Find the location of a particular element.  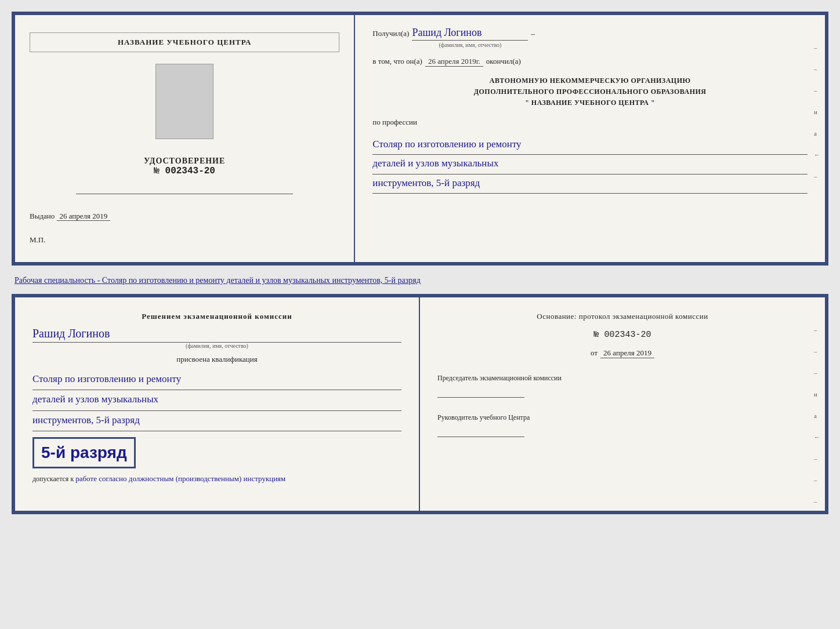

ot-date-line: от 26 апреля 2019 is located at coordinates (622, 354).